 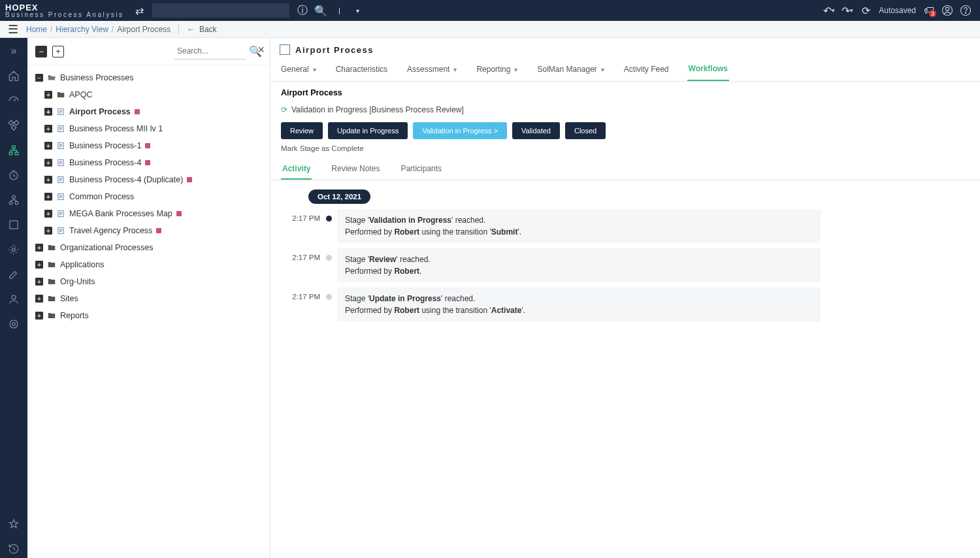 I want to click on tab-activity-feed: Activity Feed, so click(x=647, y=69).